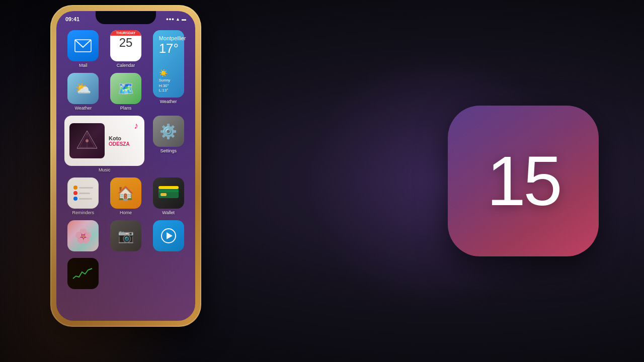 This screenshot has width=644, height=362. What do you see at coordinates (83, 274) in the screenshot?
I see `stocks-icon` at bounding box center [83, 274].